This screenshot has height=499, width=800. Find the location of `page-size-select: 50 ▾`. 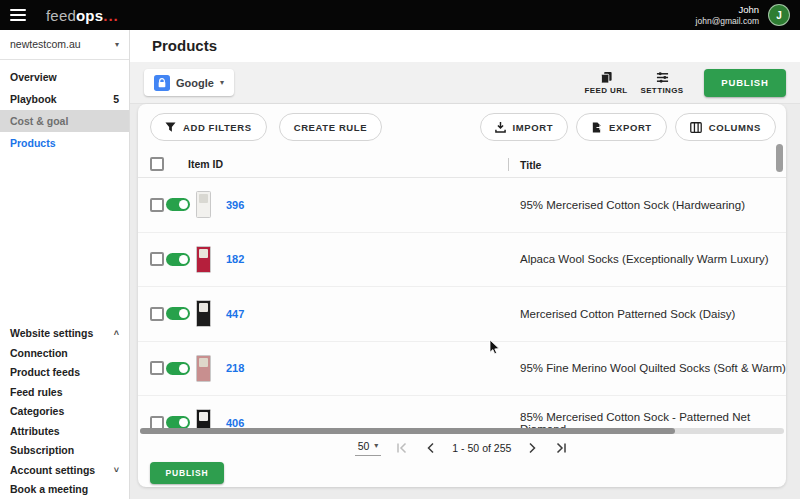

page-size-select: 50 ▾ is located at coordinates (368, 448).